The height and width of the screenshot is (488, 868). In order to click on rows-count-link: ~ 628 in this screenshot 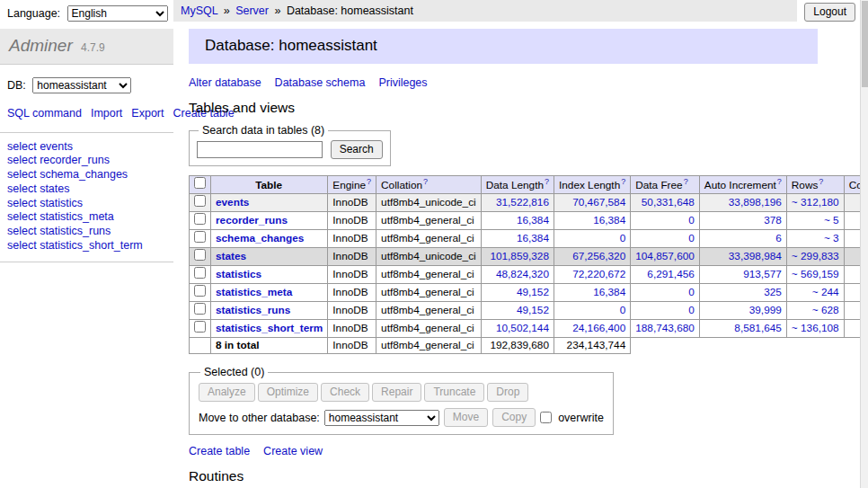, I will do `click(826, 310)`.